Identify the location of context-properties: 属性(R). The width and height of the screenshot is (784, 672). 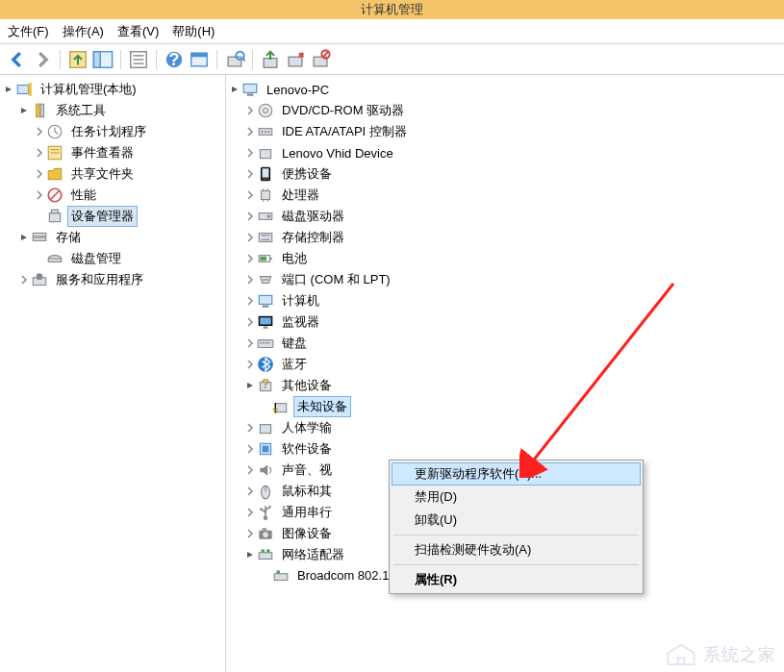
(516, 580).